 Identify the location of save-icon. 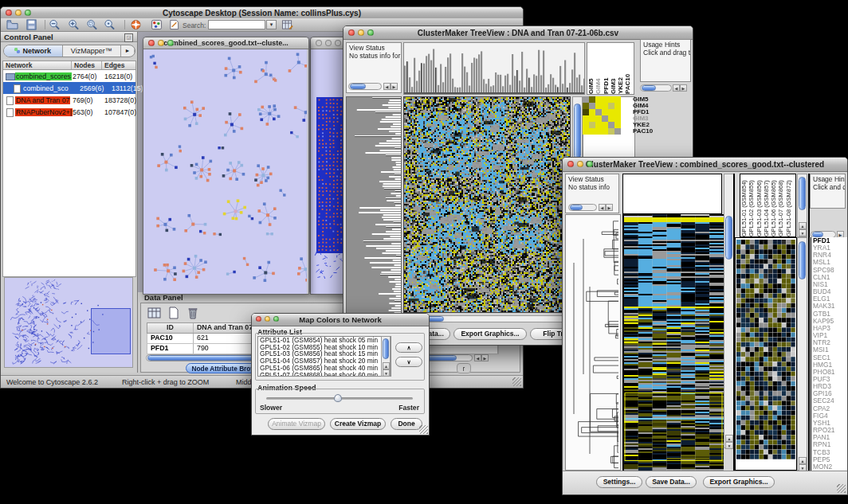
(32, 25).